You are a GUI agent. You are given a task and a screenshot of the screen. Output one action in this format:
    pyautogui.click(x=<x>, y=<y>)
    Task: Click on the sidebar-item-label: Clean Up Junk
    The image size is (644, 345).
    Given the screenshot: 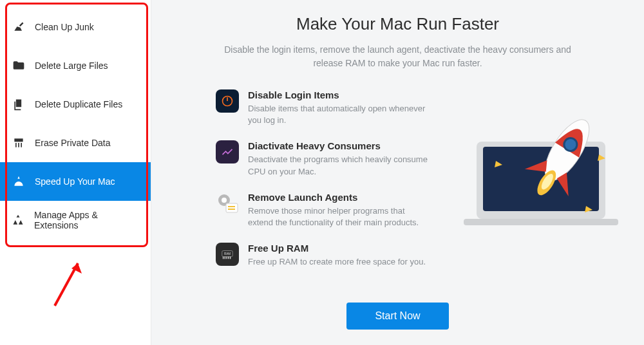 What is the action you would take?
    pyautogui.click(x=64, y=27)
    